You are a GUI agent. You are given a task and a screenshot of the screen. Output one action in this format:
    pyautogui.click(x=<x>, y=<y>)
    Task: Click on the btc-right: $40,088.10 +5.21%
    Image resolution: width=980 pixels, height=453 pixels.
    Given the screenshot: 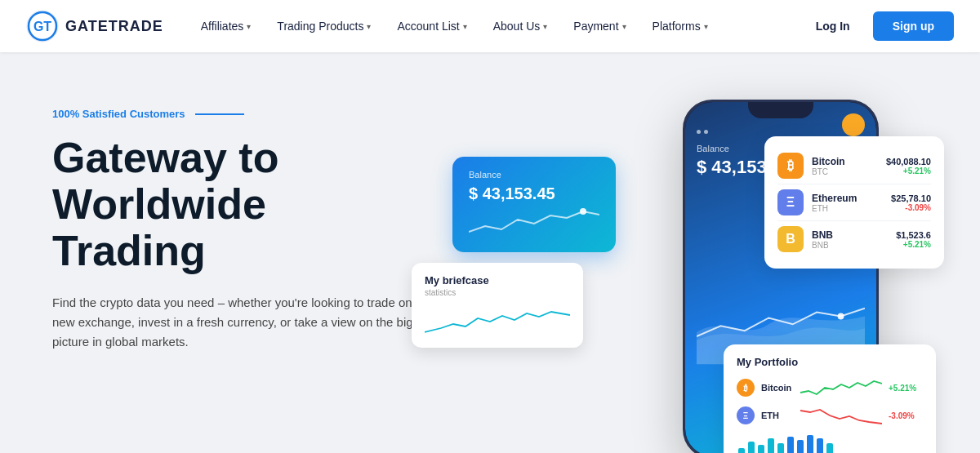 What is the action you would take?
    pyautogui.click(x=908, y=167)
    